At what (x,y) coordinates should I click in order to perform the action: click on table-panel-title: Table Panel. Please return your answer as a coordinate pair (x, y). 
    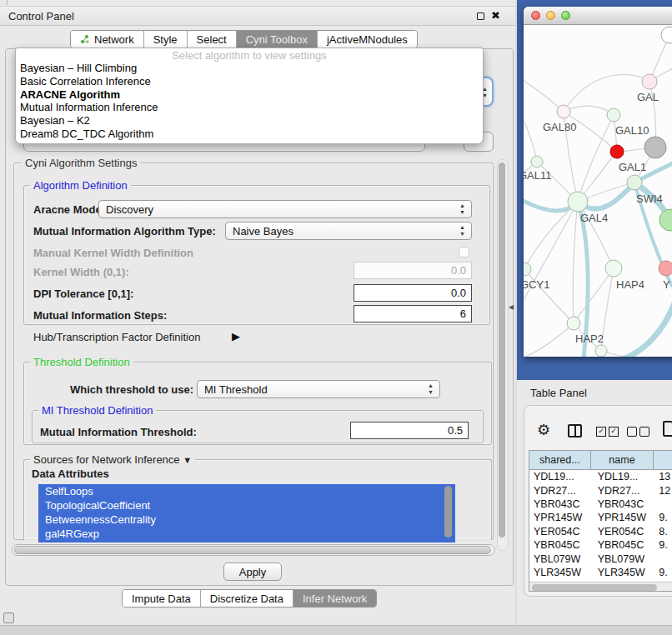
    Looking at the image, I should click on (559, 393).